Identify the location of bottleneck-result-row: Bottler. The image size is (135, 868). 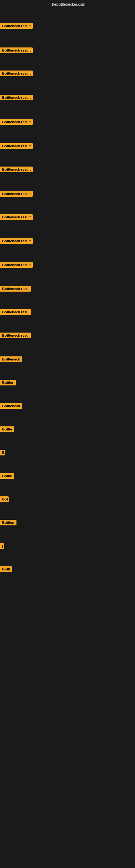
(8, 383).